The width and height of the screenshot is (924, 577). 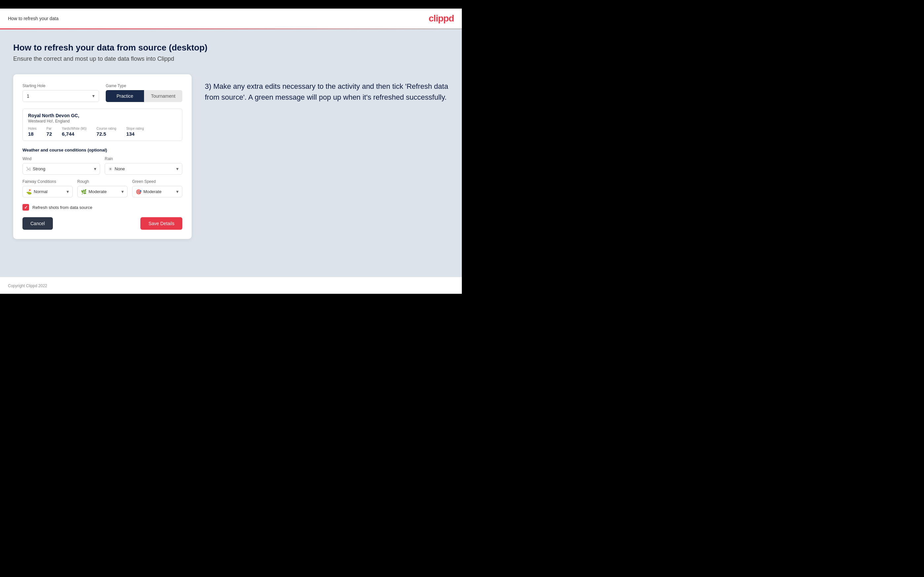 I want to click on conditions-section: Weather and course conditions (optional)…, so click(x=102, y=172).